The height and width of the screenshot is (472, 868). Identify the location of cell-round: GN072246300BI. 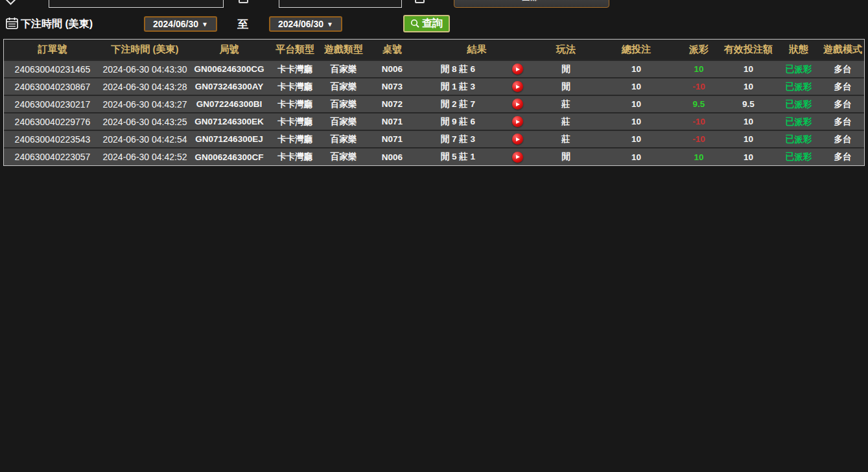
(229, 104).